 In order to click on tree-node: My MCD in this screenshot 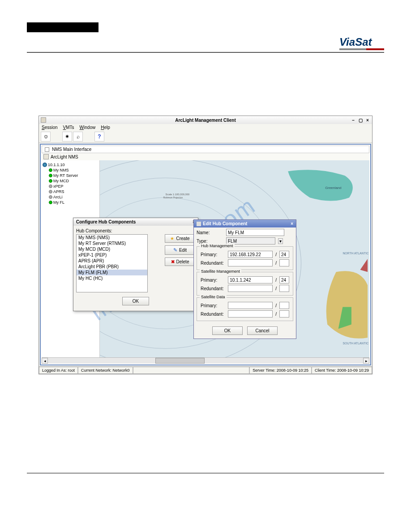, I will do `click(71, 181)`.